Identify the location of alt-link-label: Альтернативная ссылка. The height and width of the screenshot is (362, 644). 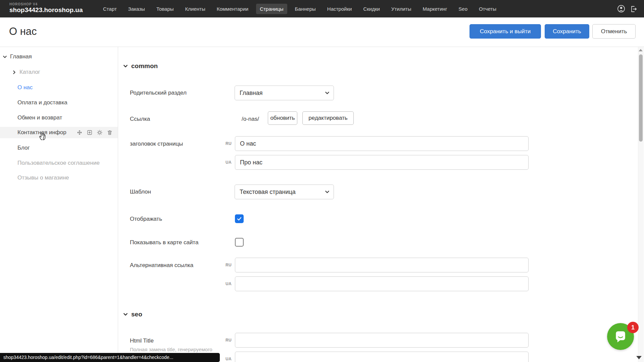
(162, 265).